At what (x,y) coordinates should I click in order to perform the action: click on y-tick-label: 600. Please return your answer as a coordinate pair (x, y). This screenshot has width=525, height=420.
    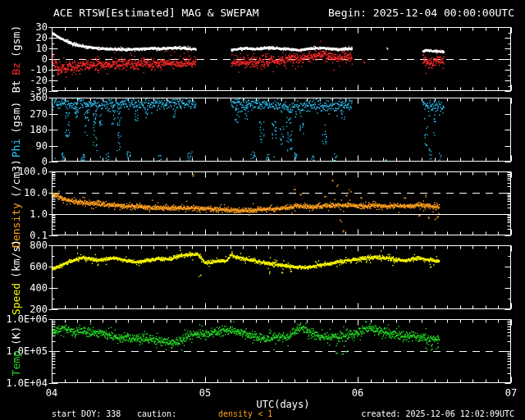
    Looking at the image, I should click on (24, 267).